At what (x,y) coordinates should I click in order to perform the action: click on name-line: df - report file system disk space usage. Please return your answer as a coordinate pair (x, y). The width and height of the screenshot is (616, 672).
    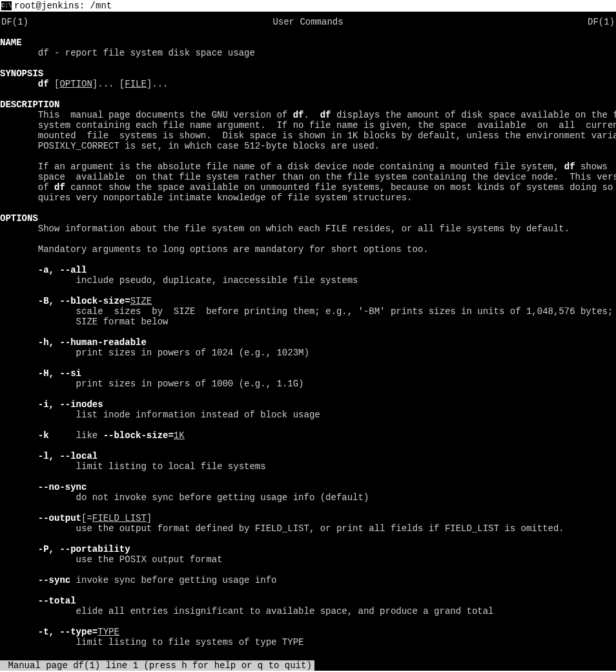
    Looking at the image, I should click on (308, 53).